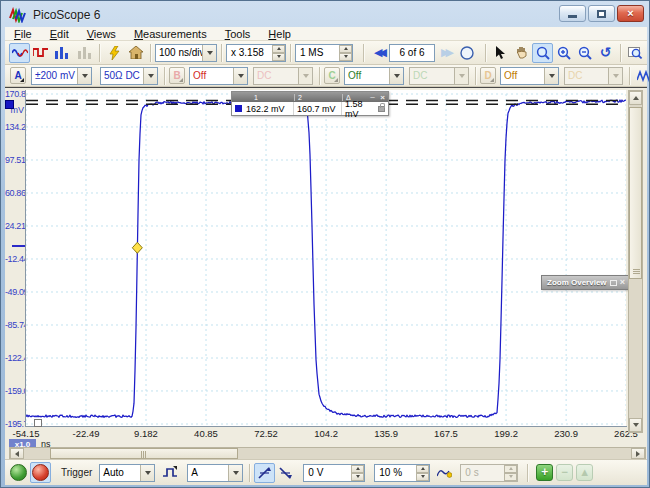  I want to click on zoom-out-button, so click(584, 53).